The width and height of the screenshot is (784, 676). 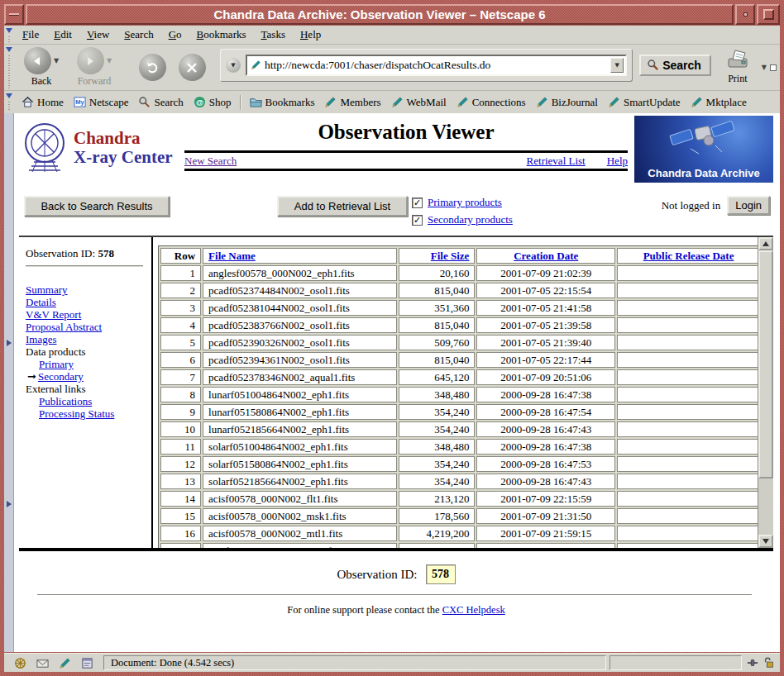 What do you see at coordinates (546, 256) in the screenshot?
I see `column-header-creation-date: Creation Date` at bounding box center [546, 256].